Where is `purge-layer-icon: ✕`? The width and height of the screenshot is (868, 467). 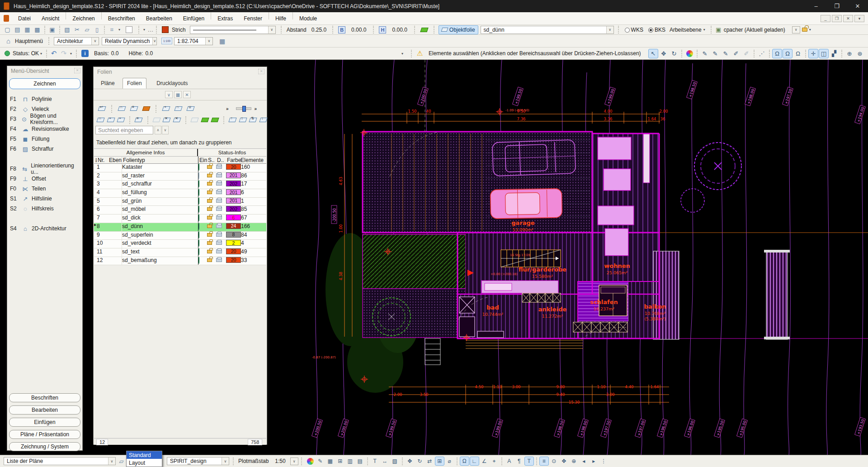
purge-layer-icon: ✕ is located at coordinates (177, 120).